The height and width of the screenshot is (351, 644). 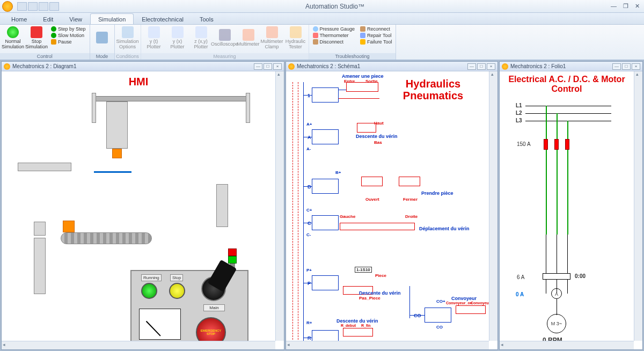 What do you see at coordinates (178, 38) in the screenshot?
I see `yx-plotter-button: y (x) Plotter` at bounding box center [178, 38].